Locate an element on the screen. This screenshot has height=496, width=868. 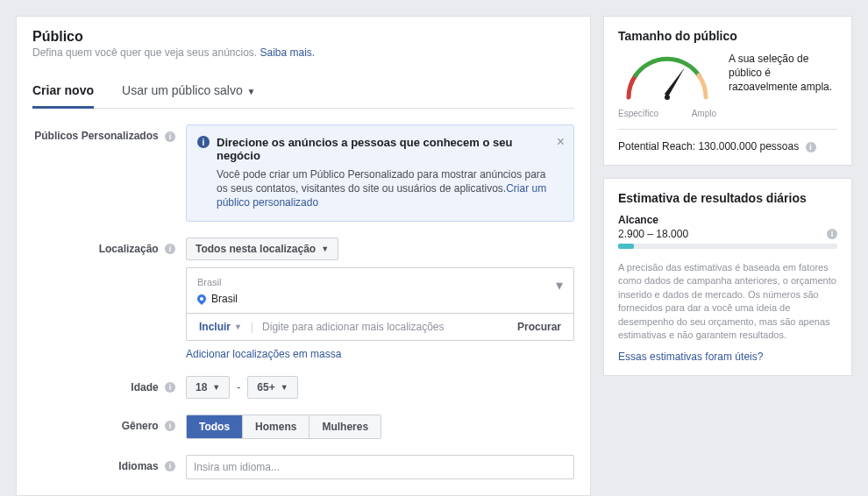
estimate-range: 2.900 – 18.000 is located at coordinates (653, 234).